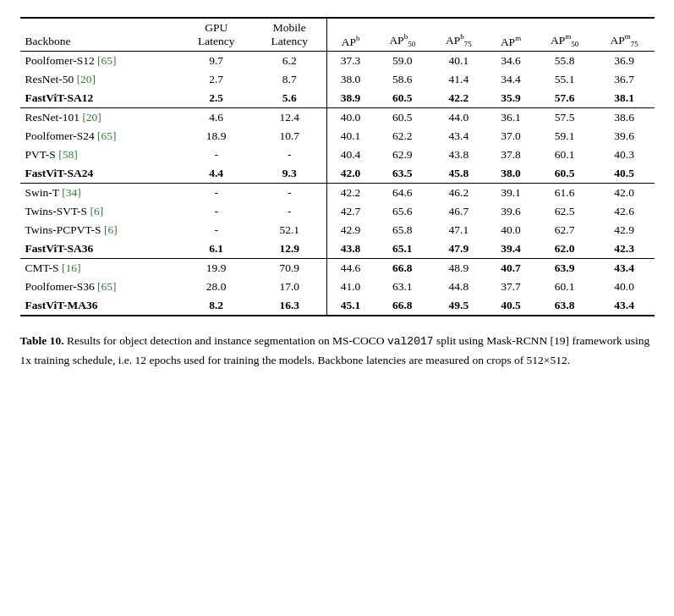  I want to click on cell-apm50: 62.7, so click(565, 230).